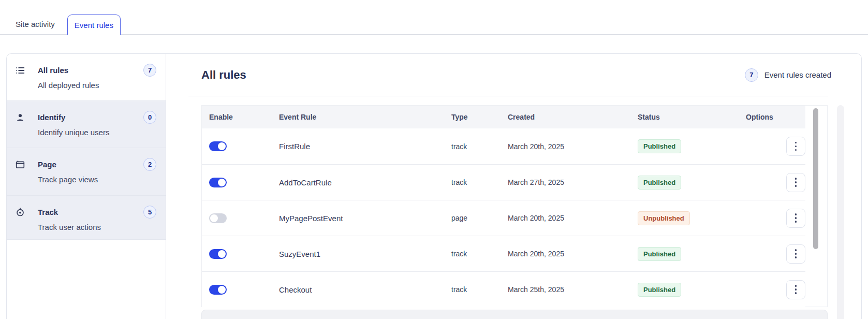 The height and width of the screenshot is (319, 868). Describe the element at coordinates (798, 75) in the screenshot. I see `rules-created-label: Event rules created` at that location.